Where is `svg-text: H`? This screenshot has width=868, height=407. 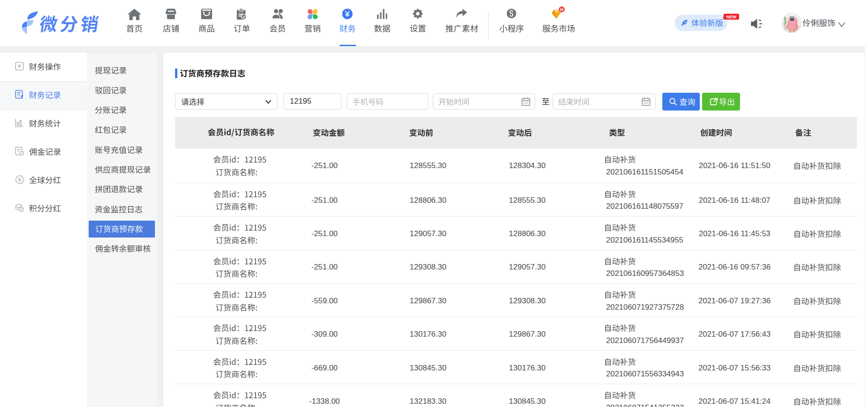 svg-text: H is located at coordinates (562, 9).